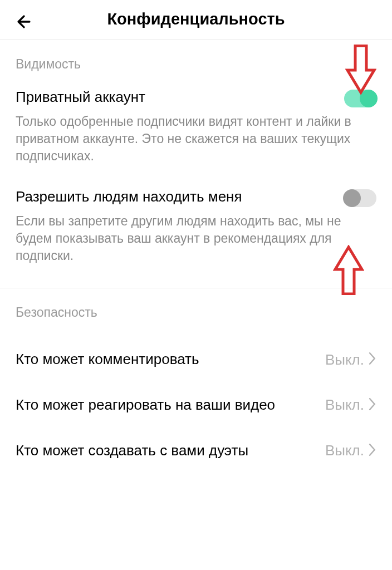 The image size is (392, 570). Describe the element at coordinates (170, 451) in the screenshot. I see `who-duet-title: Кто может создавать с вами дуэты` at that location.